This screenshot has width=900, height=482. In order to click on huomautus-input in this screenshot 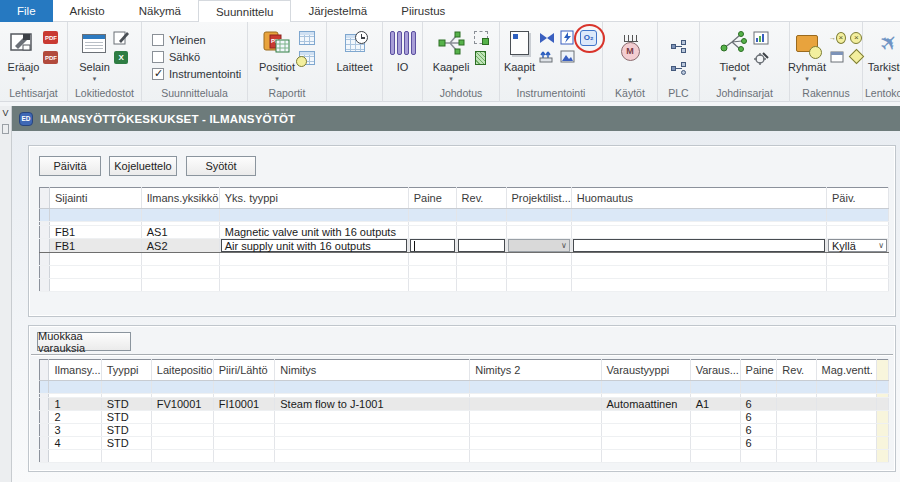, I will do `click(699, 246)`.